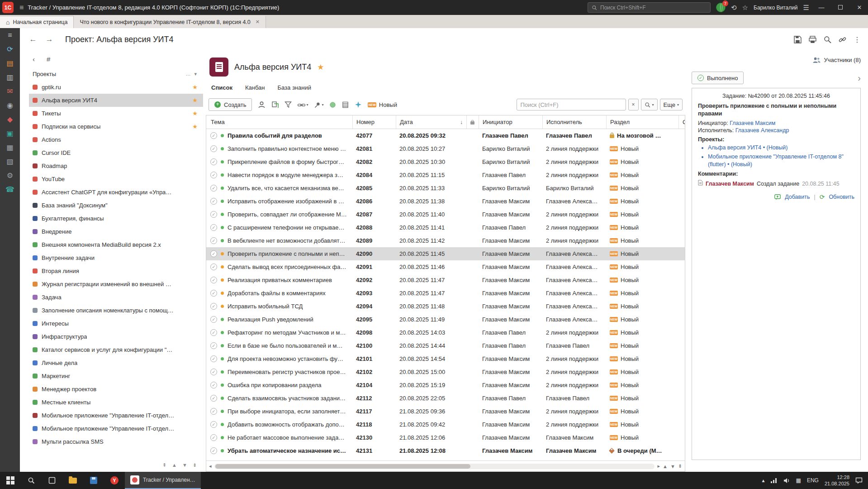  What do you see at coordinates (673, 466) in the screenshot?
I see `row-down-icon: ▼` at bounding box center [673, 466].